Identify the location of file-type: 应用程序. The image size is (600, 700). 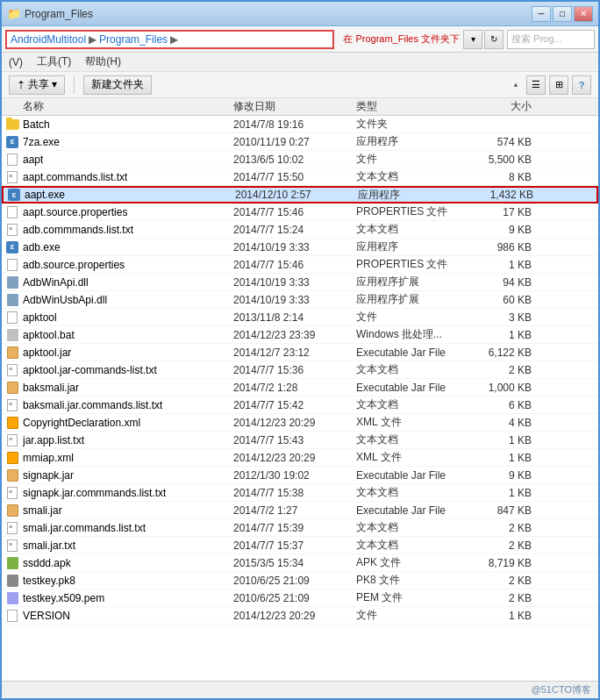
(411, 195).